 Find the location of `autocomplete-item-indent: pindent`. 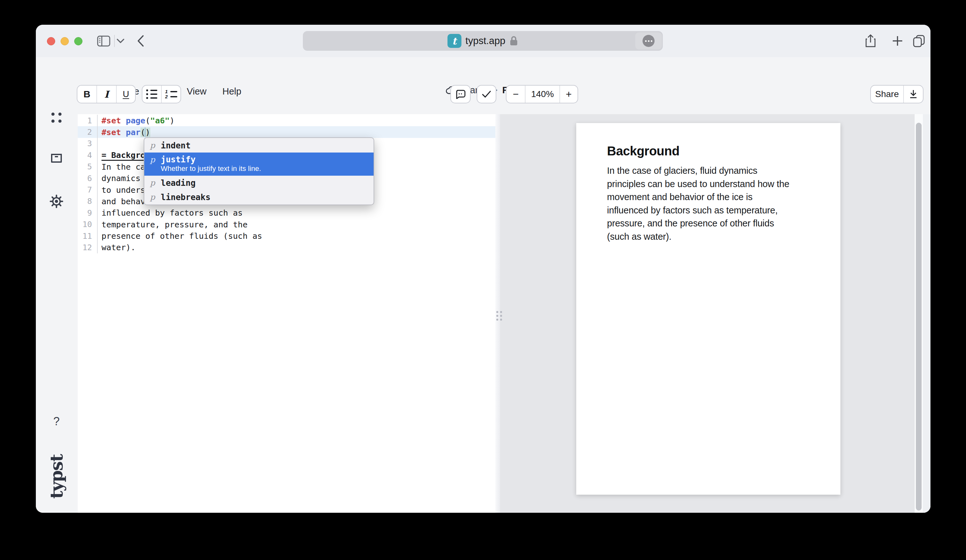

autocomplete-item-indent: pindent is located at coordinates (259, 146).